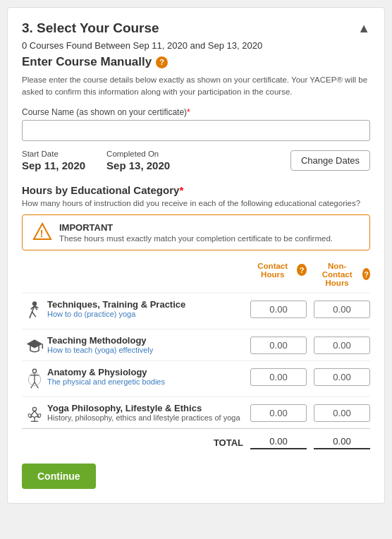 Image resolution: width=392 pixels, height=539 pixels. I want to click on contact-hours-header: Contact Hours ?, so click(278, 270).